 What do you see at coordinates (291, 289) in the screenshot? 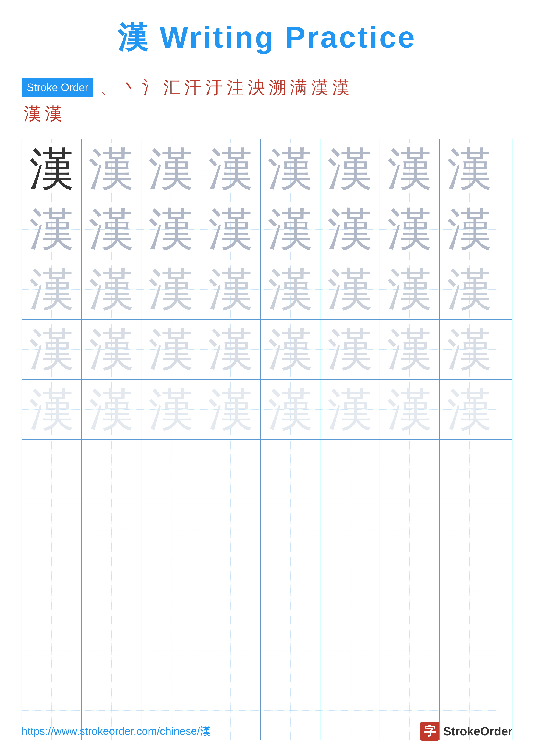
I see `grid-cell-3-5: 漢` at bounding box center [291, 289].